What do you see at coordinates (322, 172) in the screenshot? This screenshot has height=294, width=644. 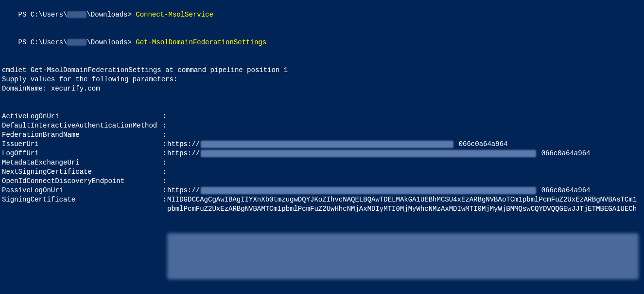 I see `kv-next-signing-cert: NextSigningCertificate:` at bounding box center [322, 172].